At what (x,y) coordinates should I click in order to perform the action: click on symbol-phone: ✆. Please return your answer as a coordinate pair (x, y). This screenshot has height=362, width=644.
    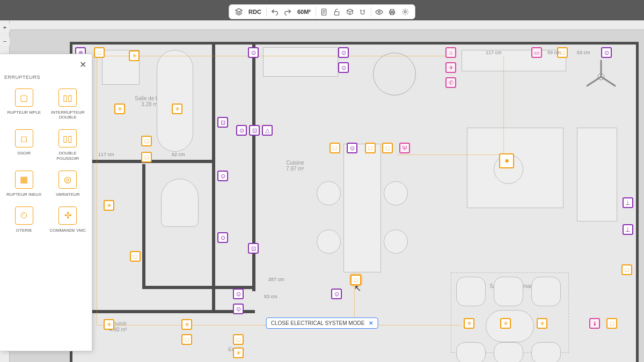
    Looking at the image, I should click on (451, 83).